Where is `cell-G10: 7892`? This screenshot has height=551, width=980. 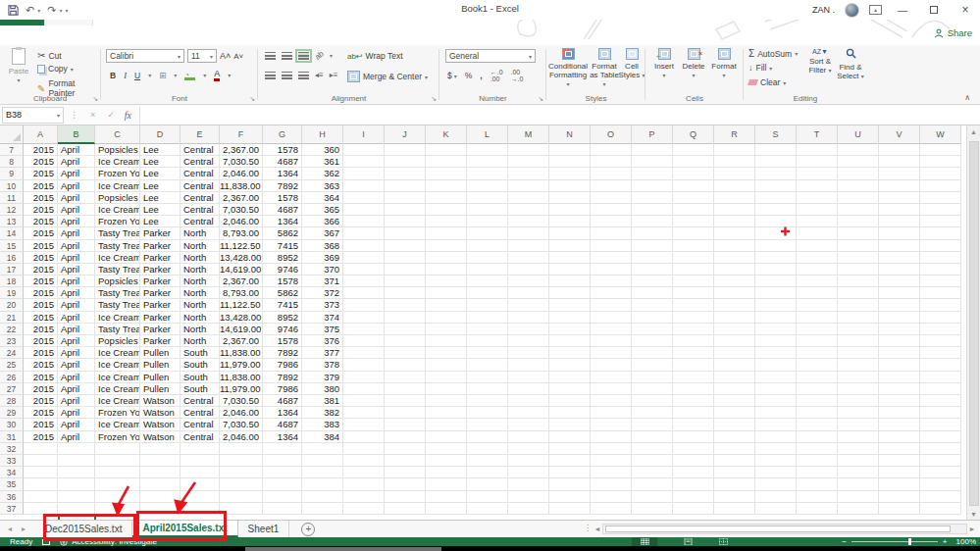
cell-G10: 7892 is located at coordinates (283, 186).